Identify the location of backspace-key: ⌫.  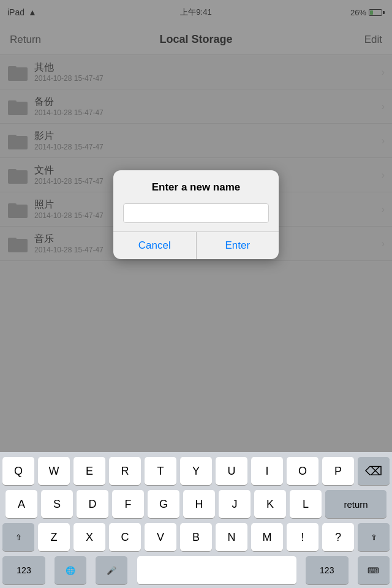
(374, 471).